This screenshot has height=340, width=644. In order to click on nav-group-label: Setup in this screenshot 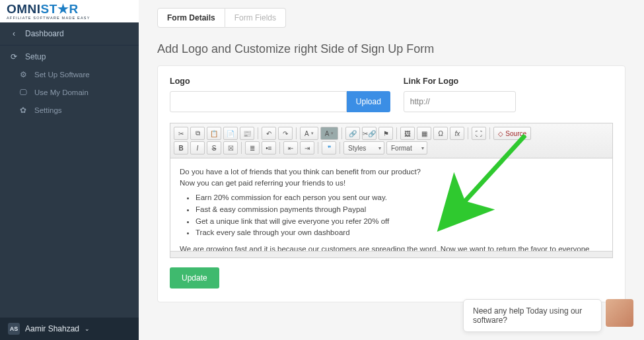, I will do `click(36, 57)`.